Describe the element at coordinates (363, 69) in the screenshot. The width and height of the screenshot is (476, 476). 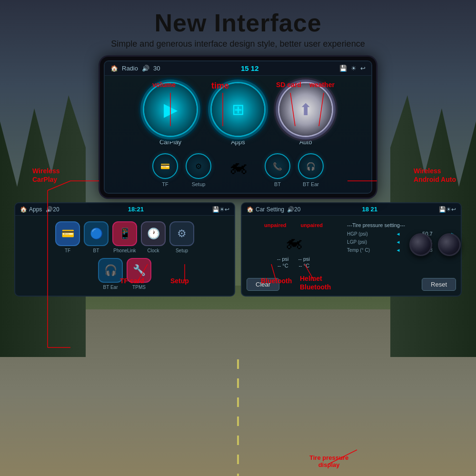
I see `back-icon: ↩` at that location.